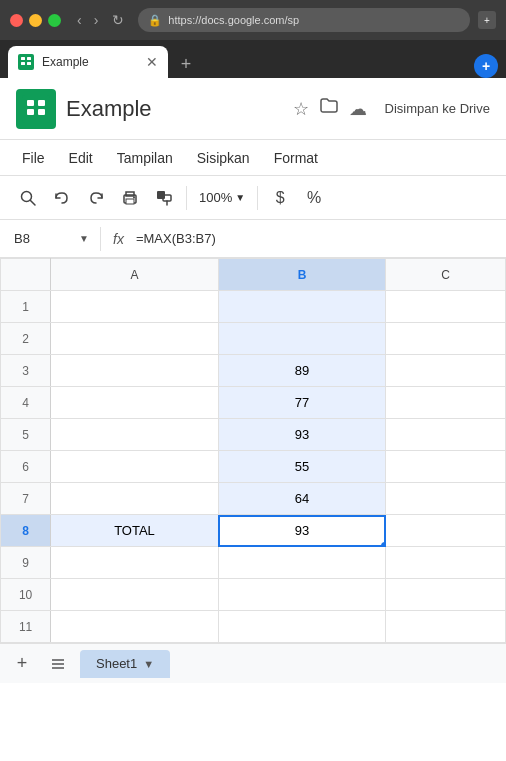  I want to click on folder-button, so click(329, 108).